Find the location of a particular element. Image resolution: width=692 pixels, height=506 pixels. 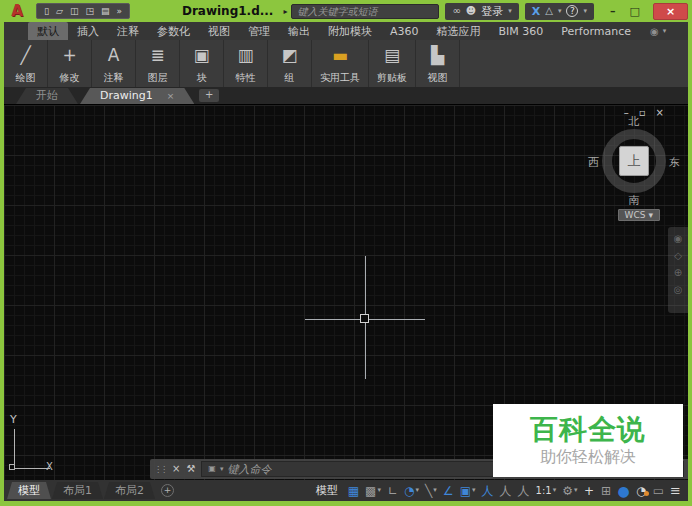

minimize-button: – is located at coordinates (613, 12).